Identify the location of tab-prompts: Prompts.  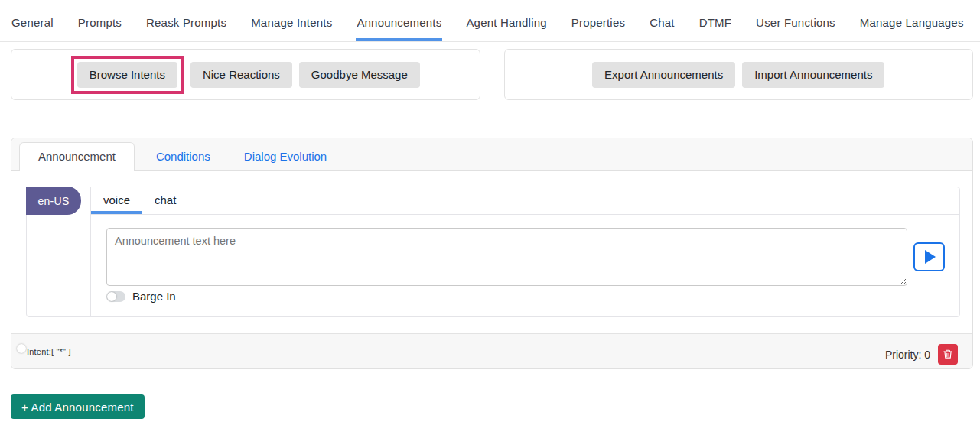
(99, 26).